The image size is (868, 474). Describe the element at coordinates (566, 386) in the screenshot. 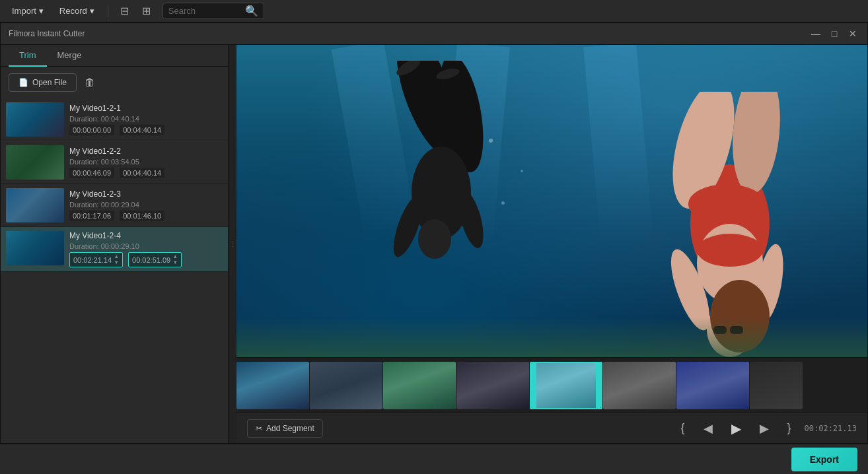

I see `timeline-thumb-active` at that location.